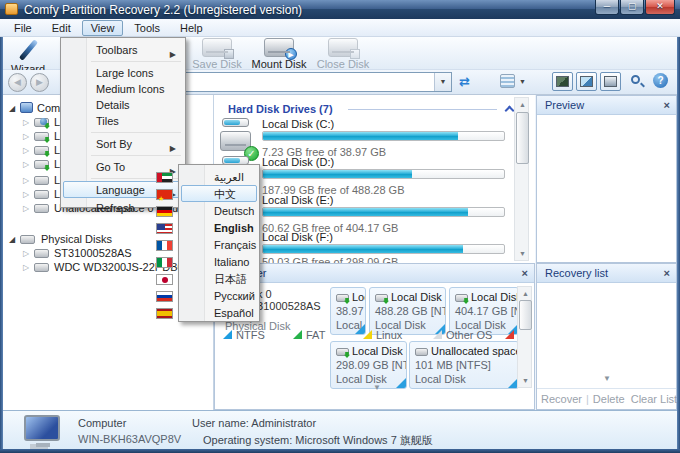 The image size is (680, 453). What do you see at coordinates (12, 9) in the screenshot?
I see `app-icon` at bounding box center [12, 9].